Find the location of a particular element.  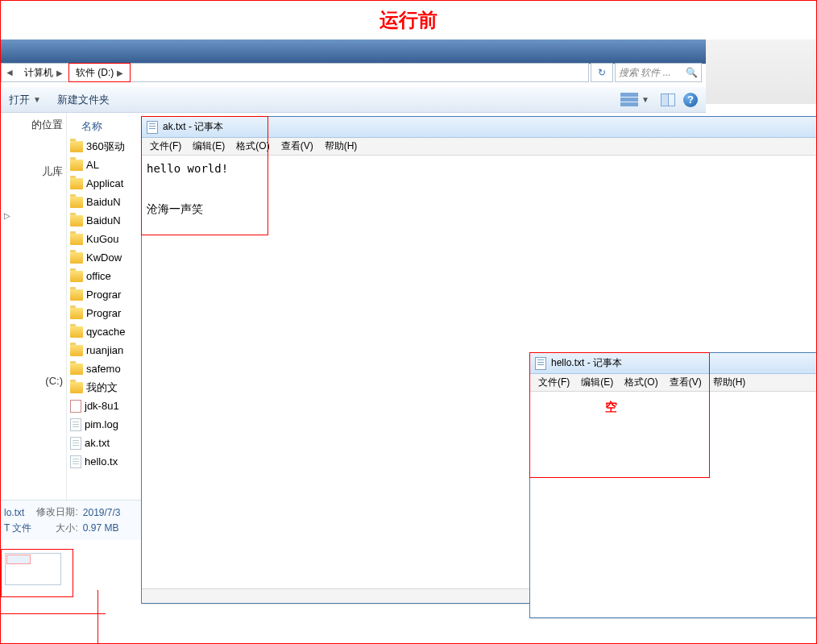

file-label: ruanjian is located at coordinates (105, 350).